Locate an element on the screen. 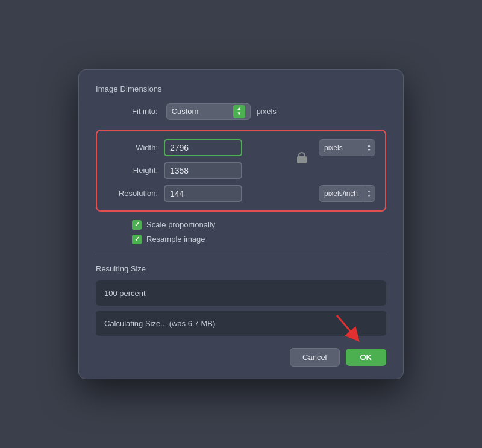 This screenshot has height=448, width=482. fit-into-arrows: ▲ ▼ is located at coordinates (239, 112).